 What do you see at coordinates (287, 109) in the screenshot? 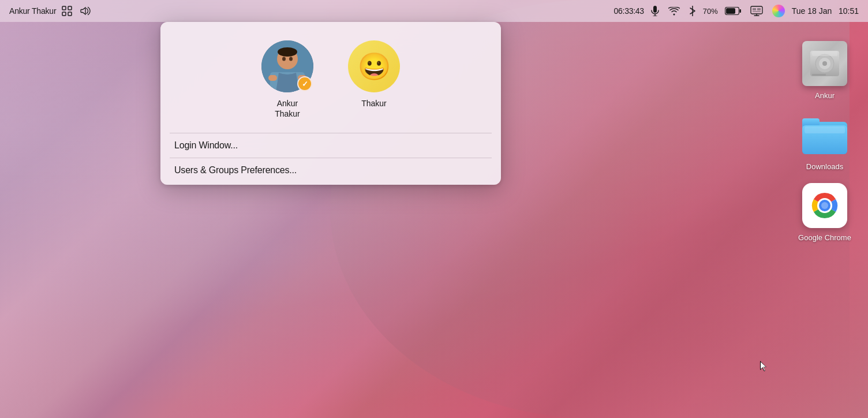
I see `user-name-ankur: Ankur Thakur` at bounding box center [287, 109].